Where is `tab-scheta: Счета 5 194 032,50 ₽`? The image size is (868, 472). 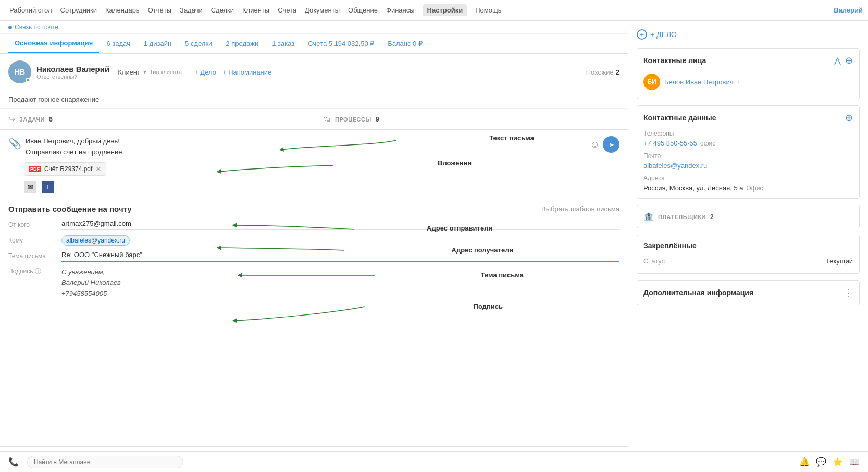
tab-scheta: Счета 5 194 032,50 ₽ is located at coordinates (341, 44).